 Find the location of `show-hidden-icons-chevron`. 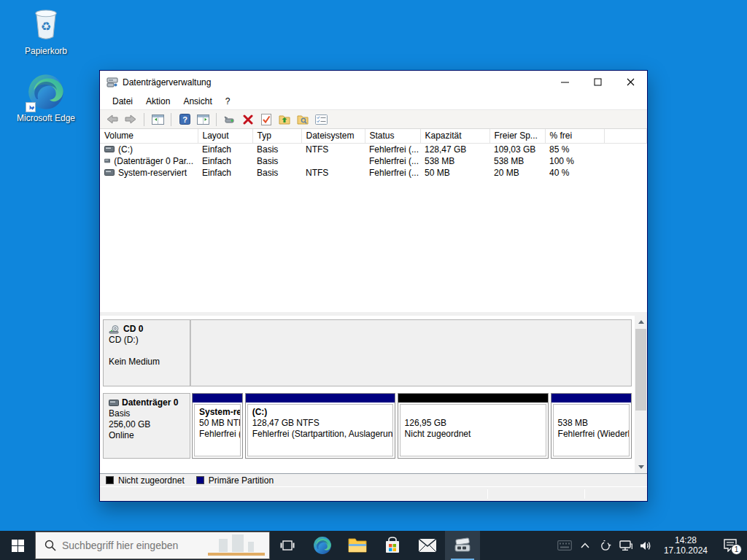

show-hidden-icons-chevron is located at coordinates (585, 545).